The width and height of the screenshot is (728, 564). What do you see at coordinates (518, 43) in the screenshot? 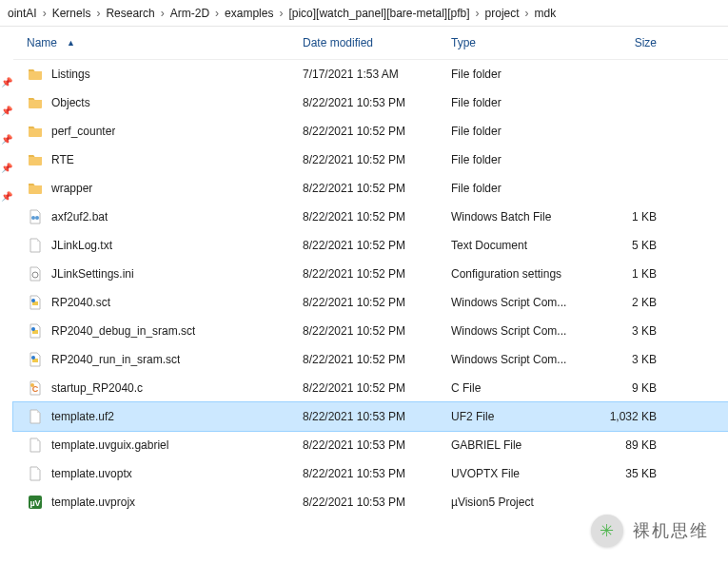
I see `column-header-type: Type` at bounding box center [518, 43].